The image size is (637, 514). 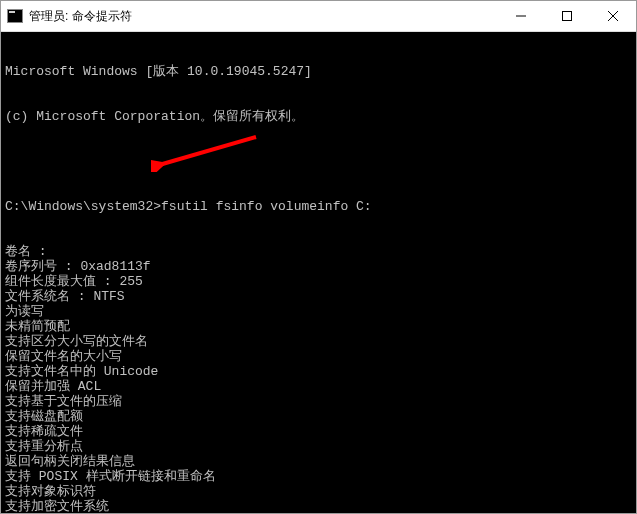 I want to click on terminal-line: 保留并加强 ACL, so click(x=318, y=386).